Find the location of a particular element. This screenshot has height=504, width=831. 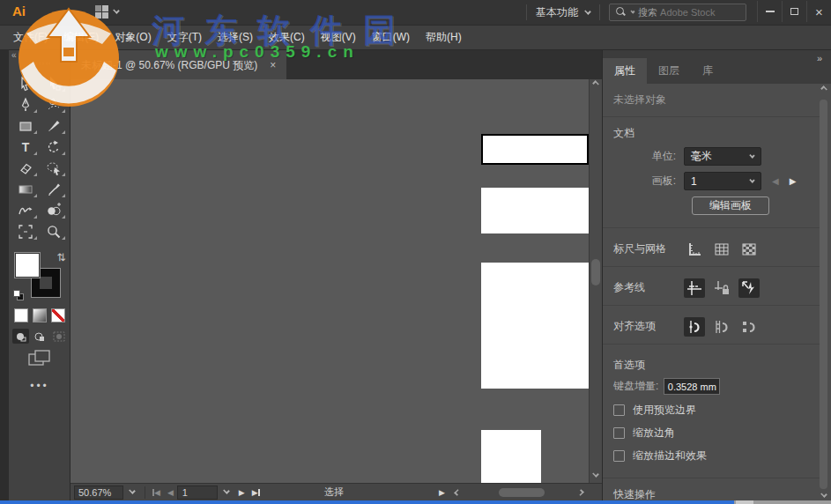

tools-drag-handle is located at coordinates (40, 63).